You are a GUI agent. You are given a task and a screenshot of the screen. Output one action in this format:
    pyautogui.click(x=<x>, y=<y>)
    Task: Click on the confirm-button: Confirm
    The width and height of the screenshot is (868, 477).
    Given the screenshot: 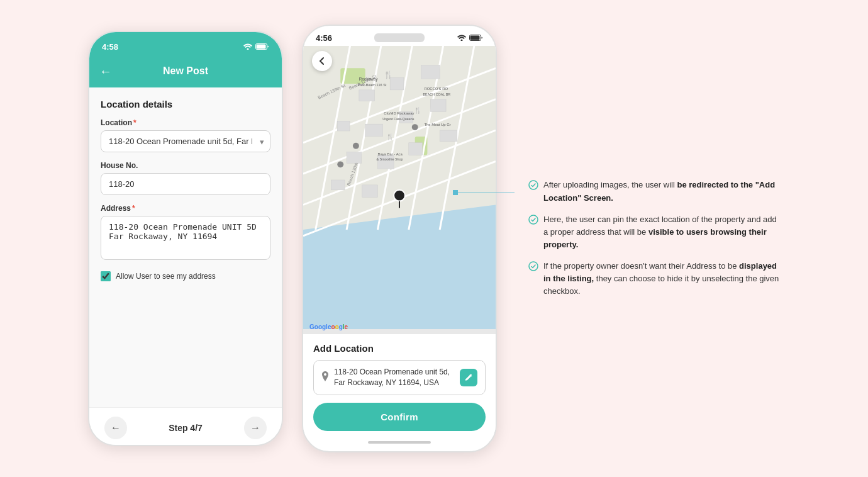 What is the action you would take?
    pyautogui.click(x=399, y=417)
    